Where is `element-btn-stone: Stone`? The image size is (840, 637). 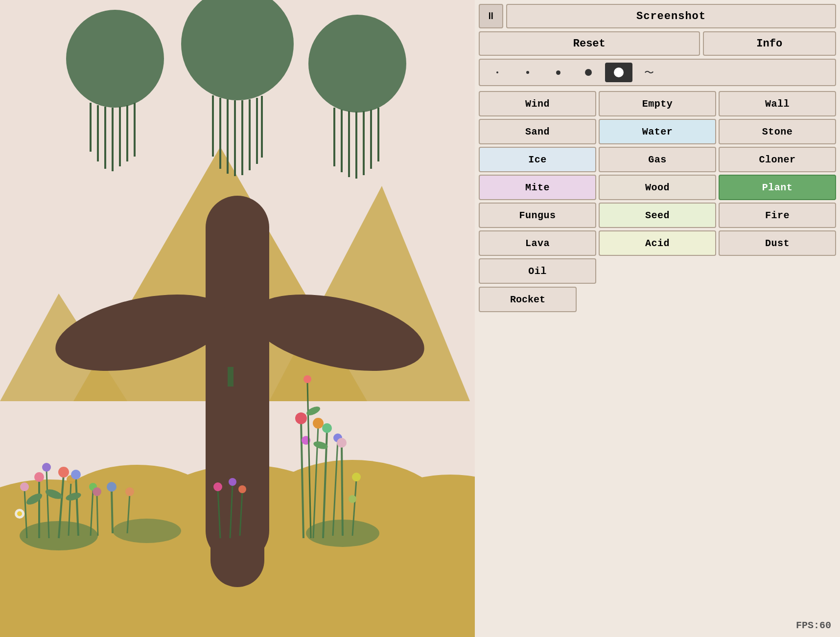 element-btn-stone: Stone is located at coordinates (777, 132).